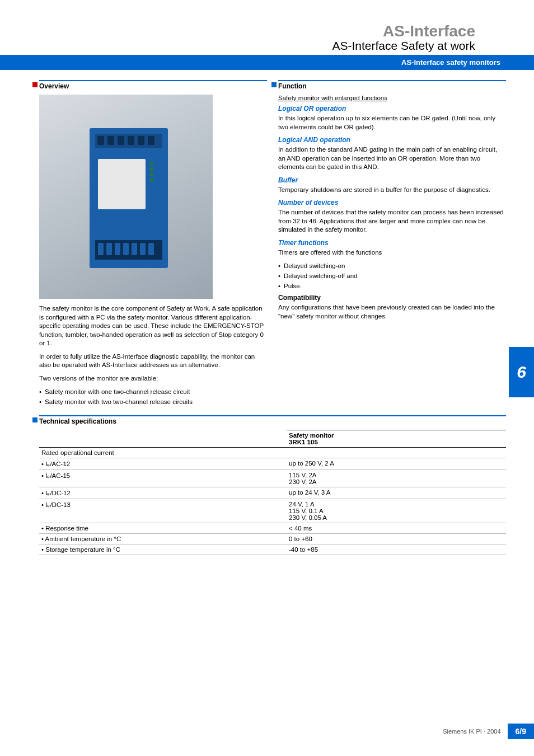  Describe the element at coordinates (521, 731) in the screenshot. I see `footer-page-number: 6/9` at that location.